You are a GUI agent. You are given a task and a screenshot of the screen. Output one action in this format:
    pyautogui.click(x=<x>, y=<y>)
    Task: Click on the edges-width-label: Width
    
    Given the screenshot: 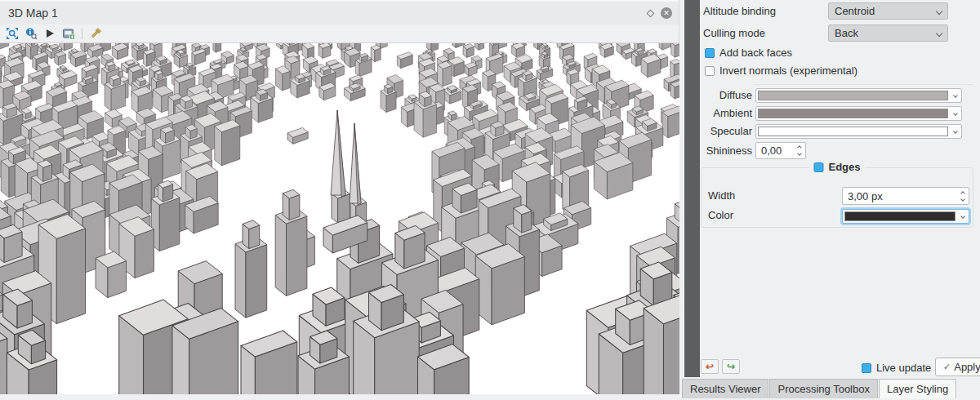 What is the action you would take?
    pyautogui.click(x=722, y=196)
    